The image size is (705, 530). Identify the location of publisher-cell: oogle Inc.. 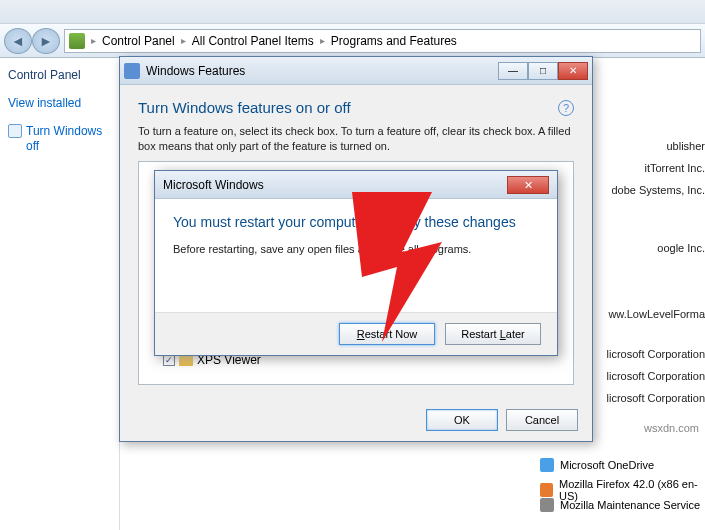
(681, 248).